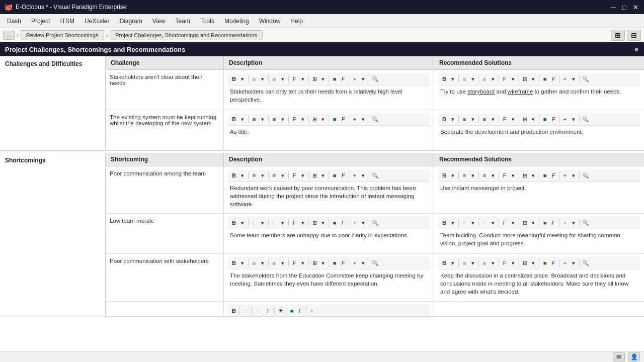 This screenshot has height=362, width=644. What do you see at coordinates (40, 21) in the screenshot?
I see `menu-project: Project` at bounding box center [40, 21].